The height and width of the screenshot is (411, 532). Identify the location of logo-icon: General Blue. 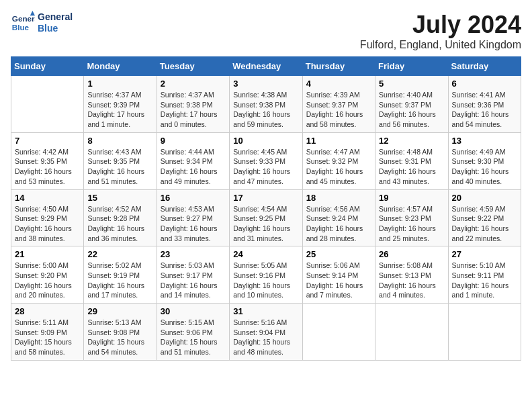
(23, 23).